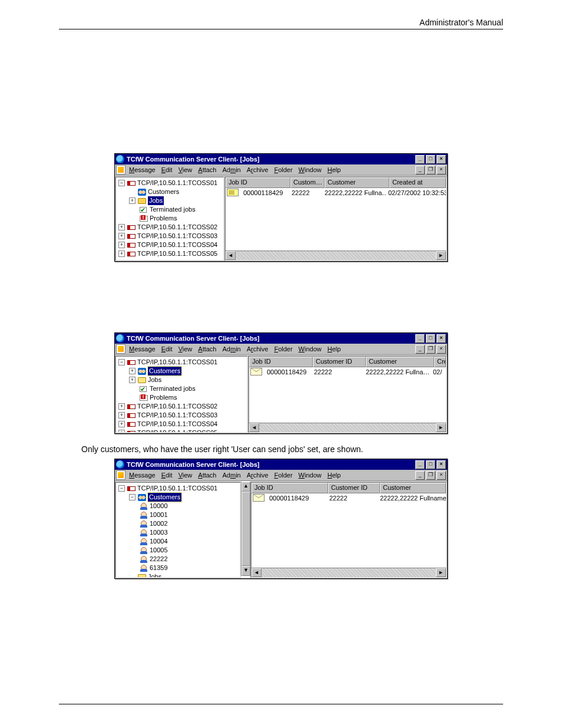 Image resolution: width=562 pixels, height=728 pixels. I want to click on tree-pane: −TCP/IP,10.50.1.1:TCOSS01 −Customers 100…, so click(178, 530).